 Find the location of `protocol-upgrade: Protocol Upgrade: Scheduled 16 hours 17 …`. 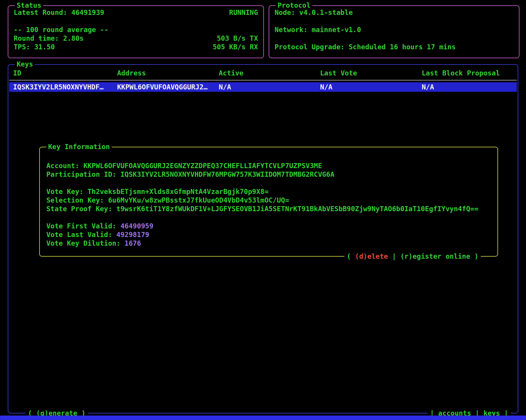

protocol-upgrade: Protocol Upgrade: Scheduled 16 hours 17 … is located at coordinates (365, 47).